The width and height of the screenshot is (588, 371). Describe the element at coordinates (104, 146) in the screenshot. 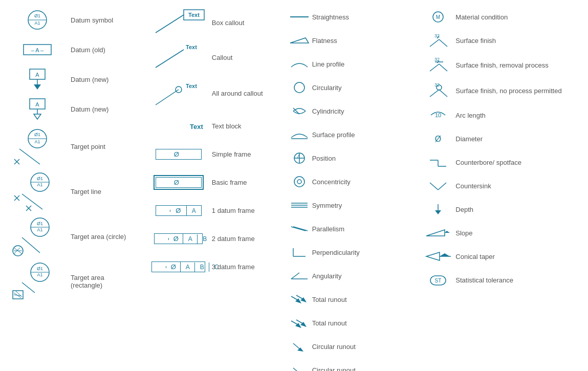

I see `target-point-label: Target point` at that location.